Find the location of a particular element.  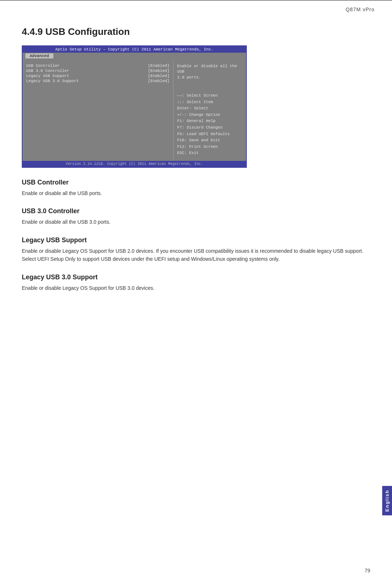

bios-value-legacy-usb: [Enabled] is located at coordinates (159, 76).